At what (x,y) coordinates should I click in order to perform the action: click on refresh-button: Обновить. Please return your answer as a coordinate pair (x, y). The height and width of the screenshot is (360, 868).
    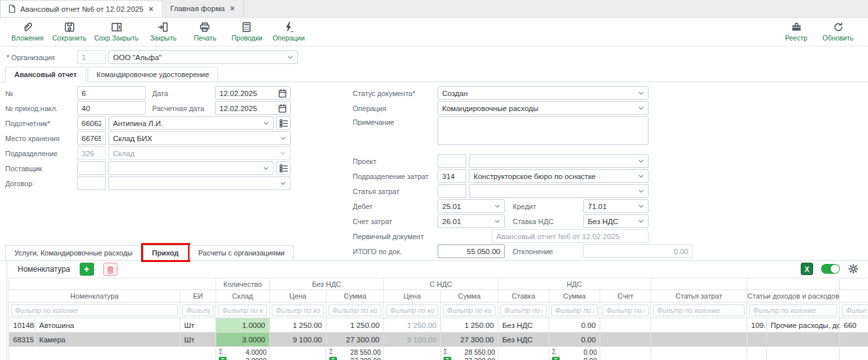
    Looking at the image, I should click on (838, 31).